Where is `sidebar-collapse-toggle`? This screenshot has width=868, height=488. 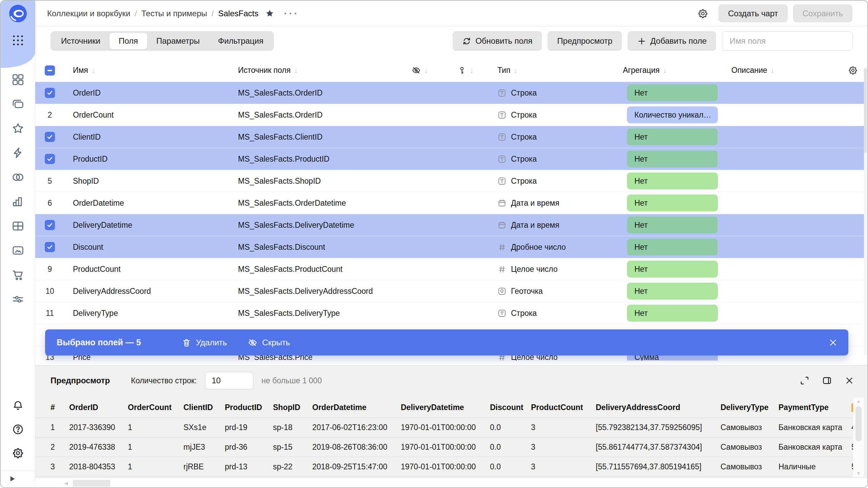 sidebar-collapse-toggle is located at coordinates (18, 479).